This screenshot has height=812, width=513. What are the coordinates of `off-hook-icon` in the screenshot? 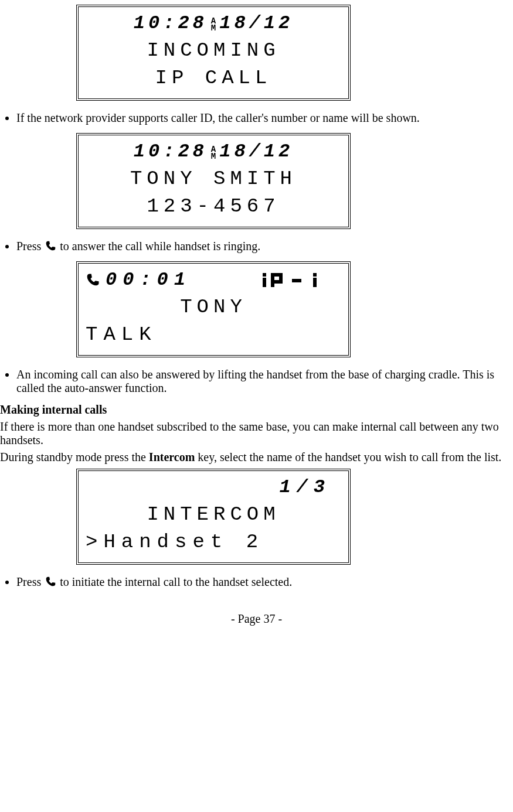 It's located at (93, 280).